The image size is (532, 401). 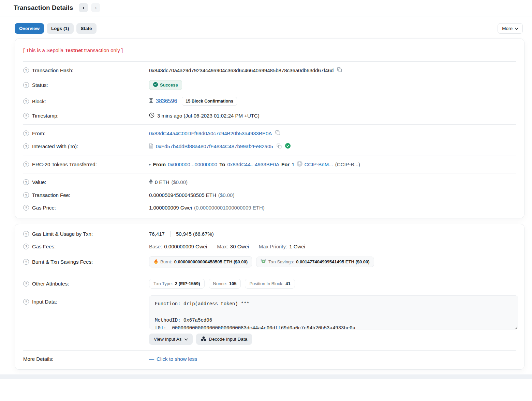 I want to click on max-fee-value: 30 Gwei, so click(x=239, y=247).